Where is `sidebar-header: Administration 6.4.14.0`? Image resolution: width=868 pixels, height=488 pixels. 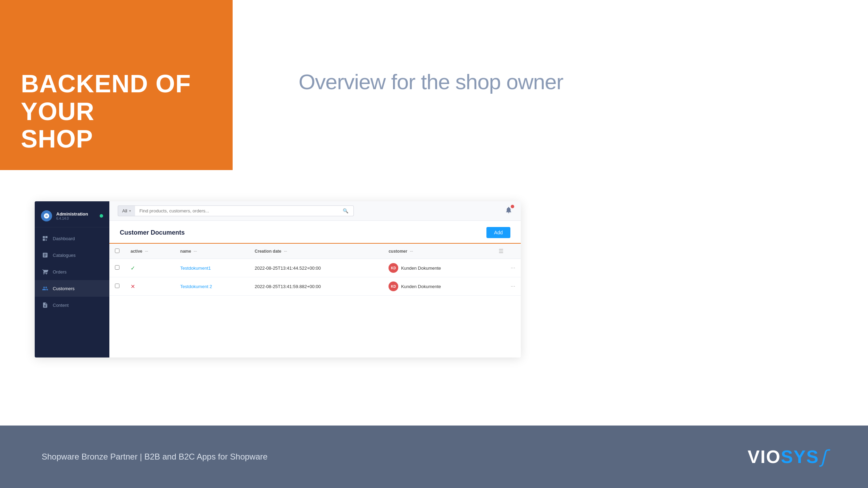 sidebar-header: Administration 6.4.14.0 is located at coordinates (72, 216).